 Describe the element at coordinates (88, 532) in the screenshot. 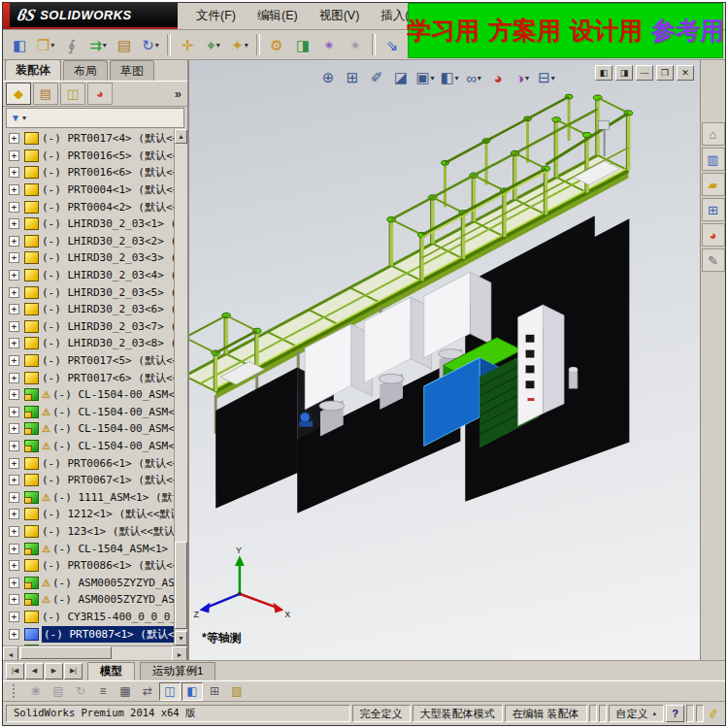

I see `tree-item: +(-) 123<1> (默认<<默认>` at that location.